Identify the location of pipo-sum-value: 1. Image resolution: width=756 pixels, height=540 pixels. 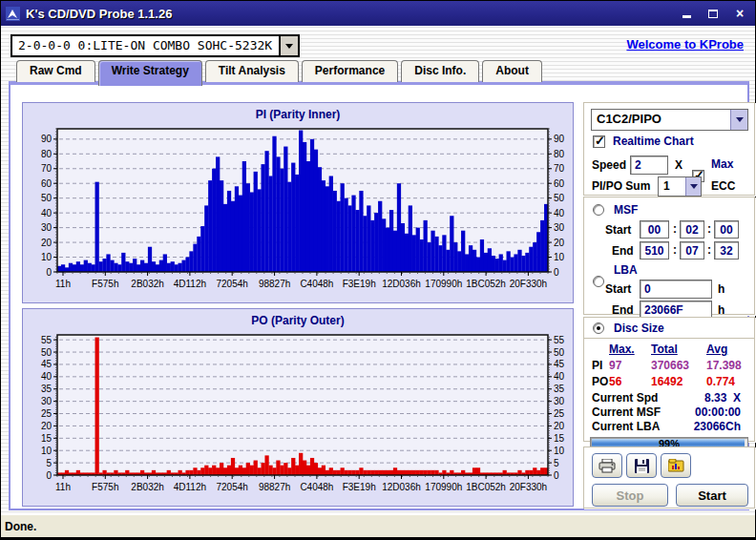
(672, 187).